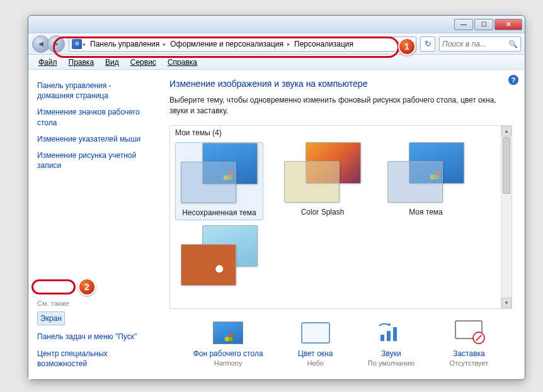 The height and width of the screenshot is (392, 543). Describe the element at coordinates (228, 333) in the screenshot. I see `desktop-background-icon` at that location.